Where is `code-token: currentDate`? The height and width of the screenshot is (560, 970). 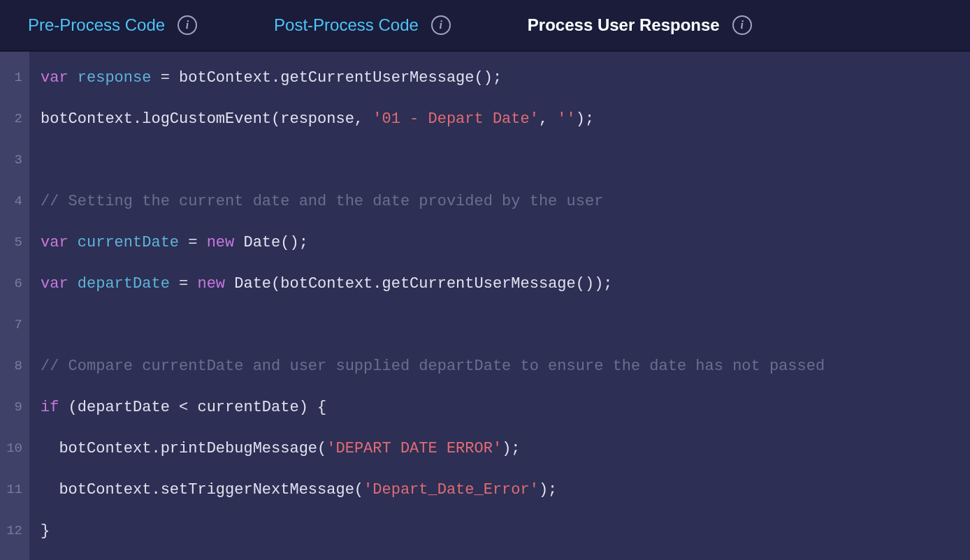
code-token: currentDate is located at coordinates (129, 243).